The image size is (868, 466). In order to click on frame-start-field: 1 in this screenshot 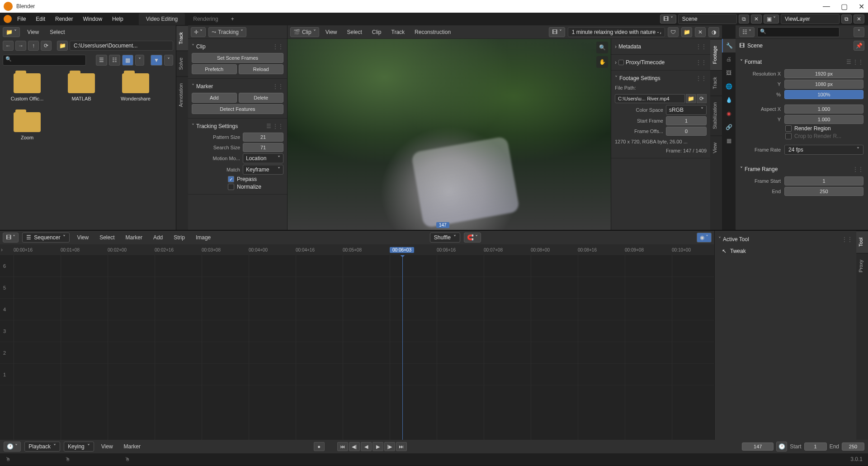, I will do `click(824, 181)`.